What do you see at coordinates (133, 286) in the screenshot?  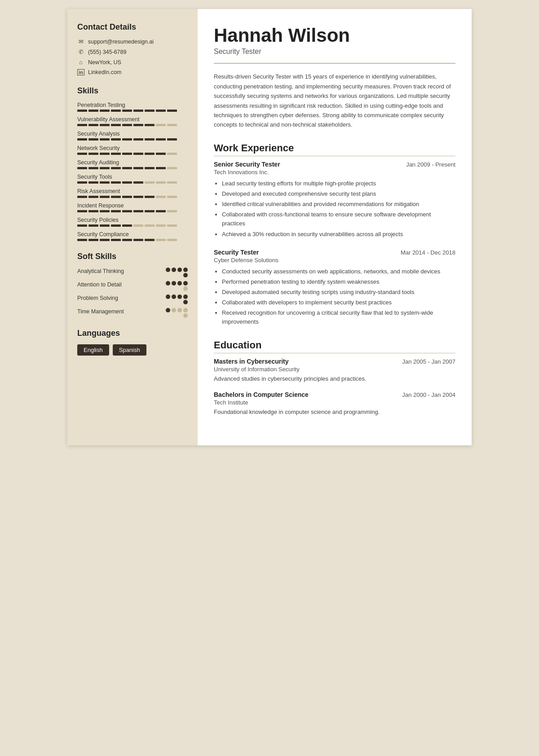 I see `soft-skill-attention: Attention to Detail` at bounding box center [133, 286].